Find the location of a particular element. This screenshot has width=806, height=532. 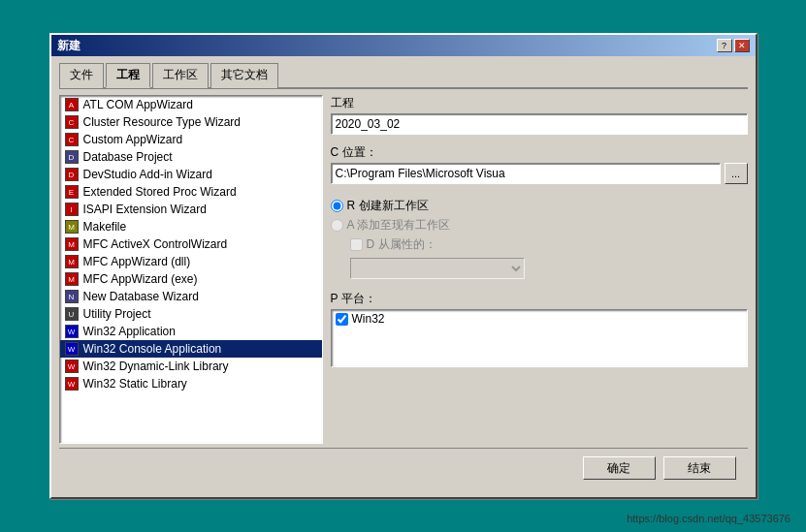

list-item: NNew Database Wizard is located at coordinates (191, 297).